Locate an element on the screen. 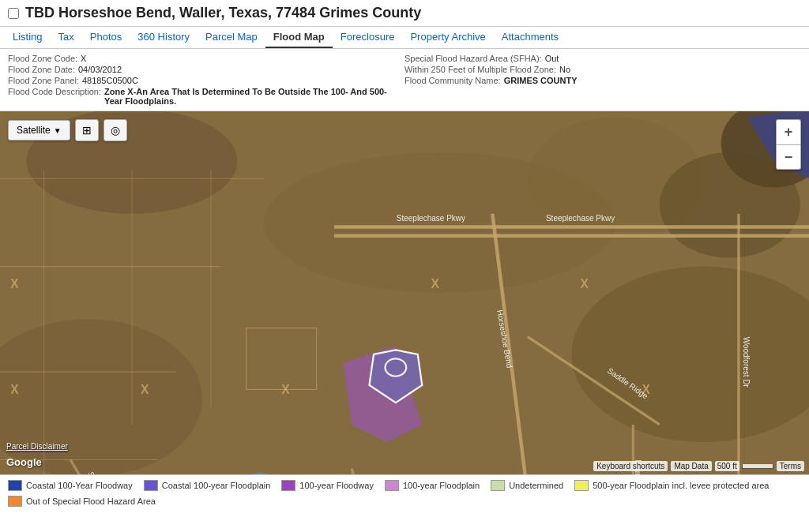 This screenshot has height=532, width=809. community-name-row: Flood Community Name: GRIMES COUNTY is located at coordinates (603, 81).